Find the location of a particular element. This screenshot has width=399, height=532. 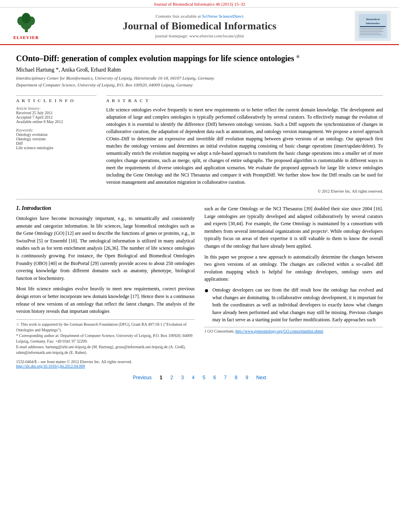

svg-text: Informatics is located at coordinates (373, 23).